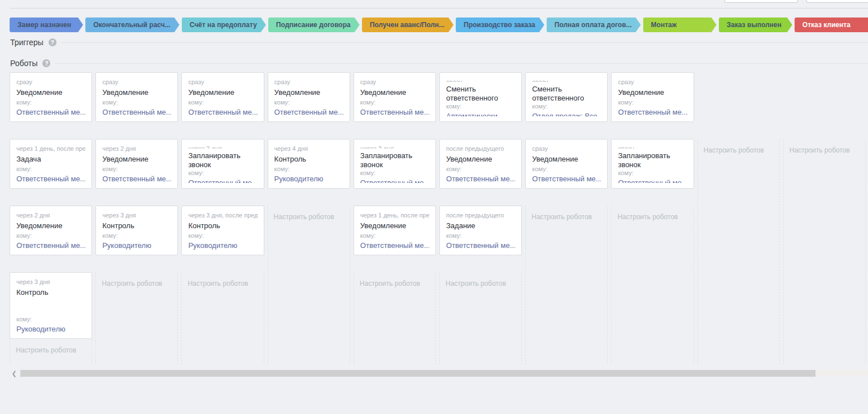 Image resolution: width=868 pixels, height=414 pixels. I want to click on robot-card: сразуСменить ответственногокому:Отдел пр…, so click(566, 97).